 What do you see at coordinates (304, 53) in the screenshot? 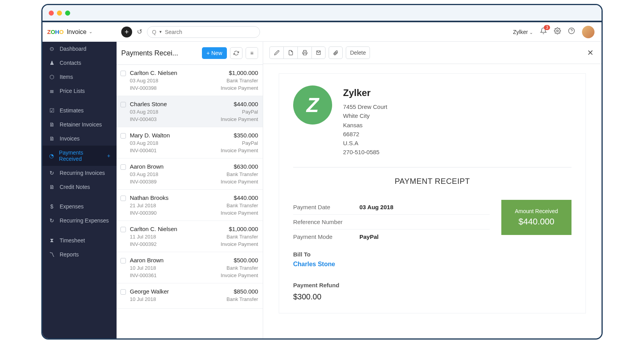
I see `print-button` at bounding box center [304, 53].